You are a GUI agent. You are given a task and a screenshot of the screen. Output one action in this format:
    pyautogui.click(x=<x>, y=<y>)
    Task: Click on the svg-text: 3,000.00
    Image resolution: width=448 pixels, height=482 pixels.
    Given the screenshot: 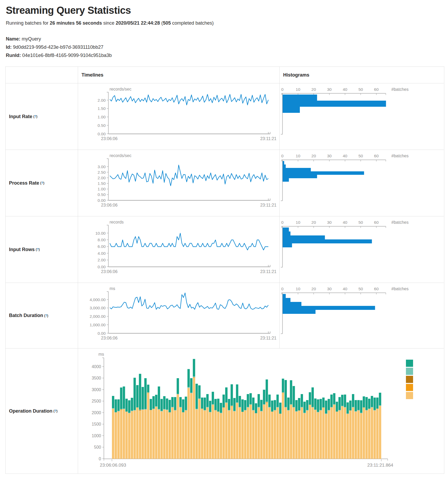 What is the action you would take?
    pyautogui.click(x=98, y=308)
    